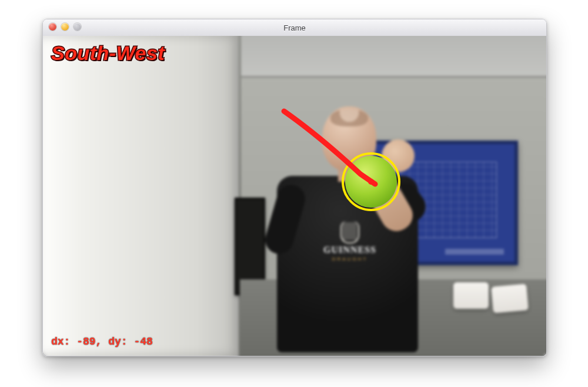 This screenshot has width=588, height=387. Describe the element at coordinates (65, 27) in the screenshot. I see `traffic-lights` at that location.